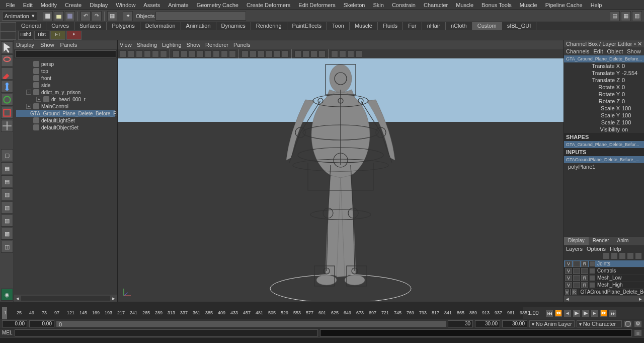 The height and width of the screenshot is (343, 644). Describe the element at coordinates (604, 101) in the screenshot. I see `attr-row-5: Rotate Z0` at that location.